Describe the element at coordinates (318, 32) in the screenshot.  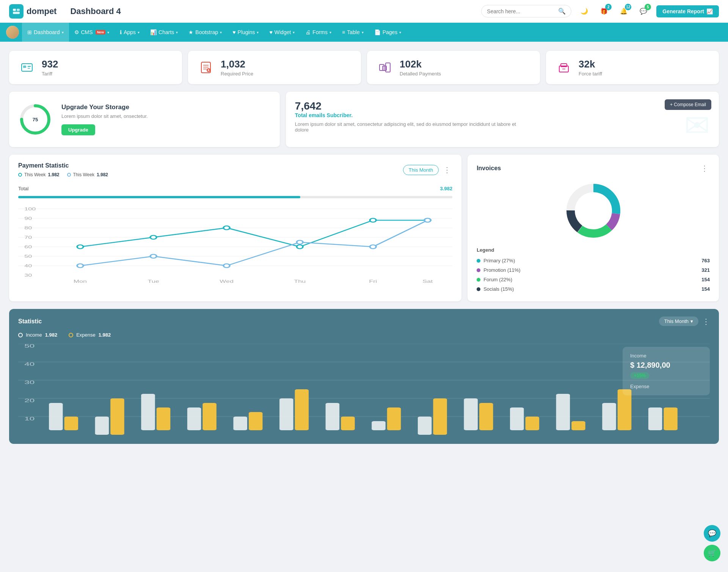
I see `nav-item-forms: 🖨 Forms ▾` at that location.